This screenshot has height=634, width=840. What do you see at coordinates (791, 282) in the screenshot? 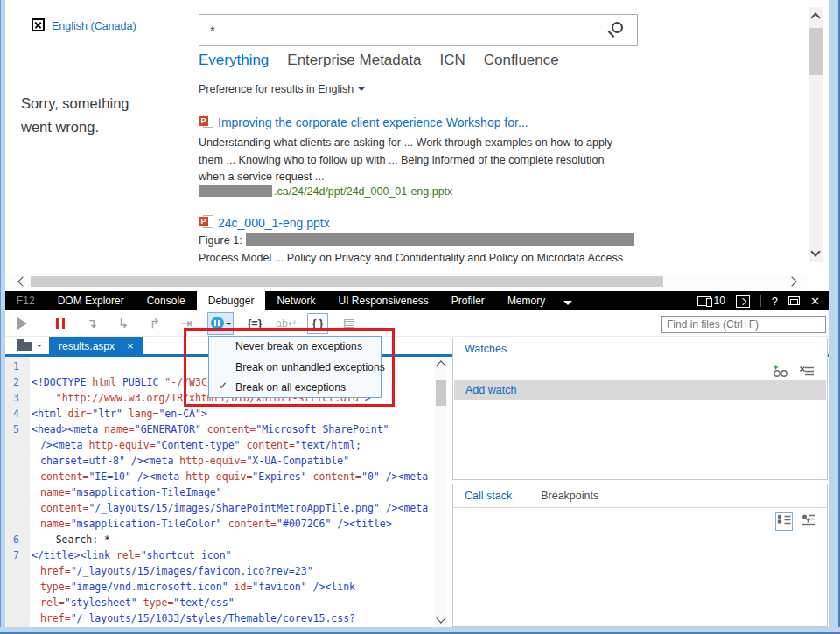
I see `scroll-right-icon` at bounding box center [791, 282].